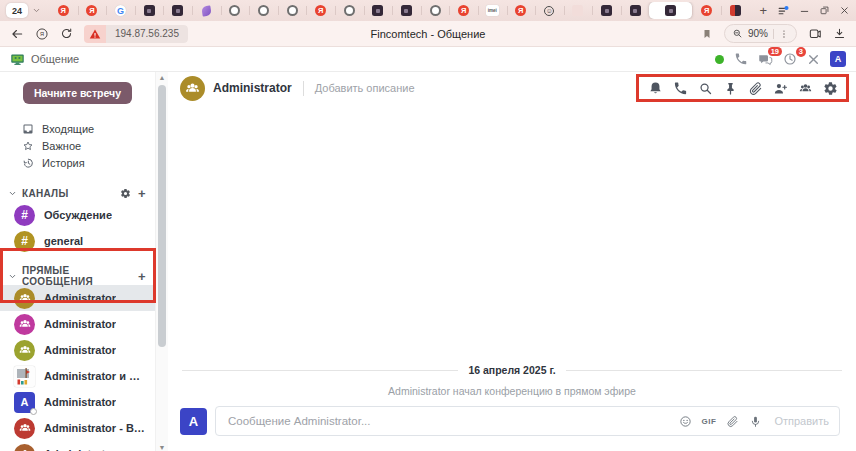 The image size is (856, 451). I want to click on channels-actions: +, so click(133, 194).